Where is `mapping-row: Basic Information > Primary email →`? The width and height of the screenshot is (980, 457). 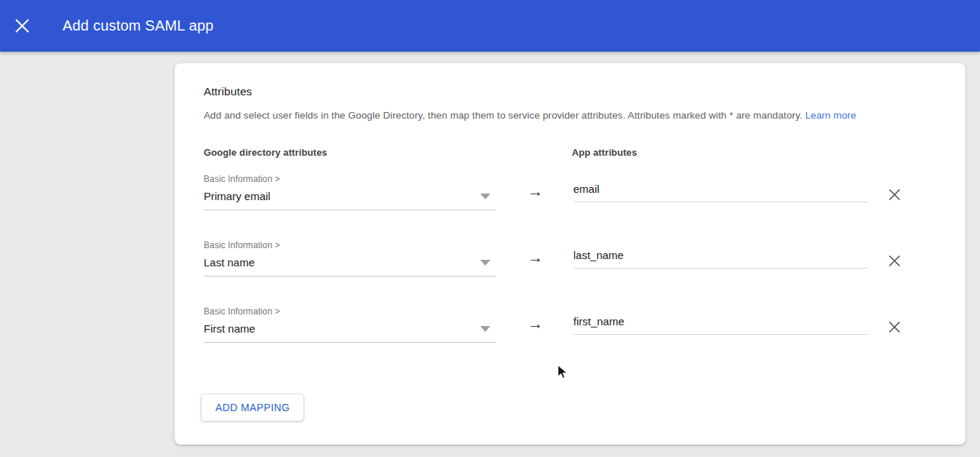
mapping-row: Basic Information > Primary email → is located at coordinates (570, 191).